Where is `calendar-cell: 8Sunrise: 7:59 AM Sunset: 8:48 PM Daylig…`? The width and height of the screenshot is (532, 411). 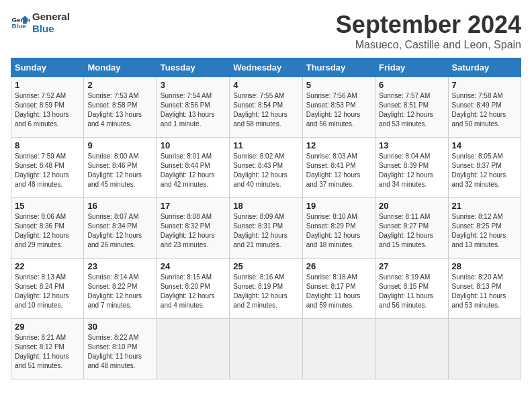
calendar-cell: 8Sunrise: 7:59 AM Sunset: 8:48 PM Daylig… is located at coordinates (48, 168).